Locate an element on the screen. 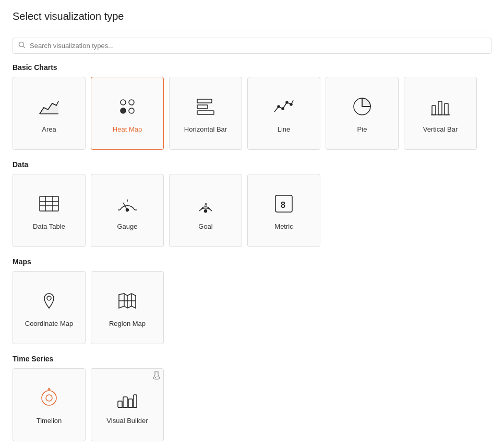  chart-label-visual-builder: Visual Builder is located at coordinates (127, 421).